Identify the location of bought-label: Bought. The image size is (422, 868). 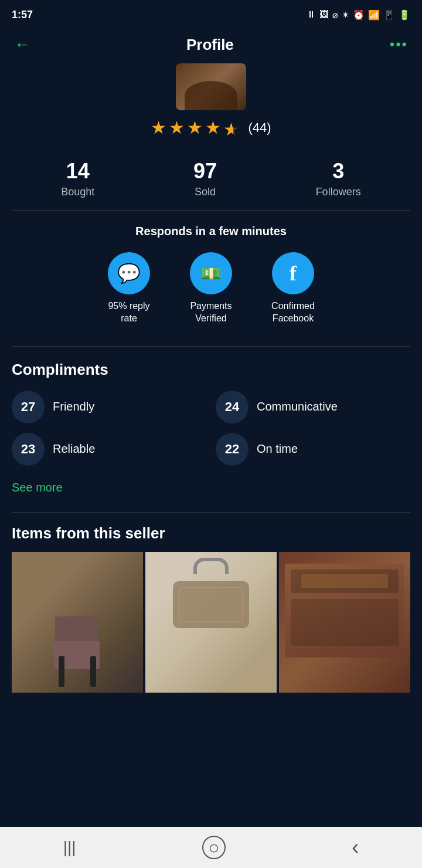
(77, 192).